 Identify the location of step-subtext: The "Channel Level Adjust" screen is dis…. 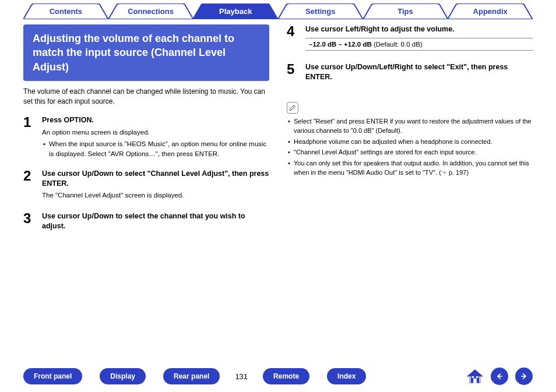
(156, 195).